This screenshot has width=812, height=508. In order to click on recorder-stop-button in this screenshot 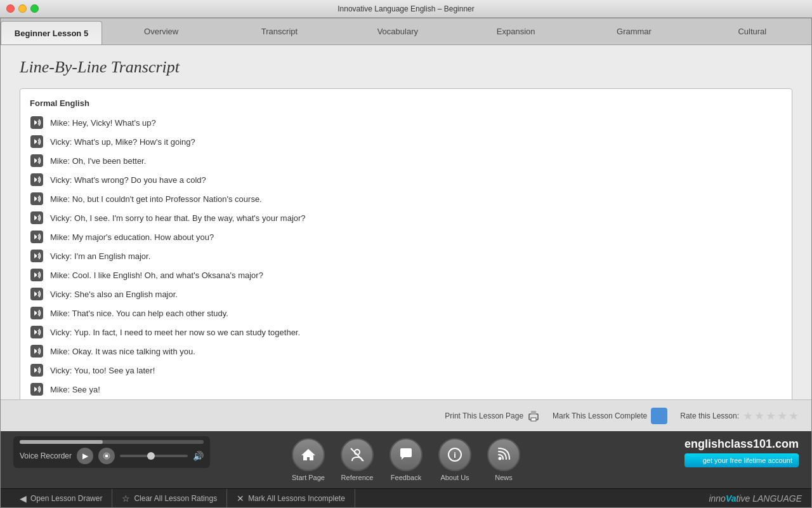, I will do `click(107, 456)`.